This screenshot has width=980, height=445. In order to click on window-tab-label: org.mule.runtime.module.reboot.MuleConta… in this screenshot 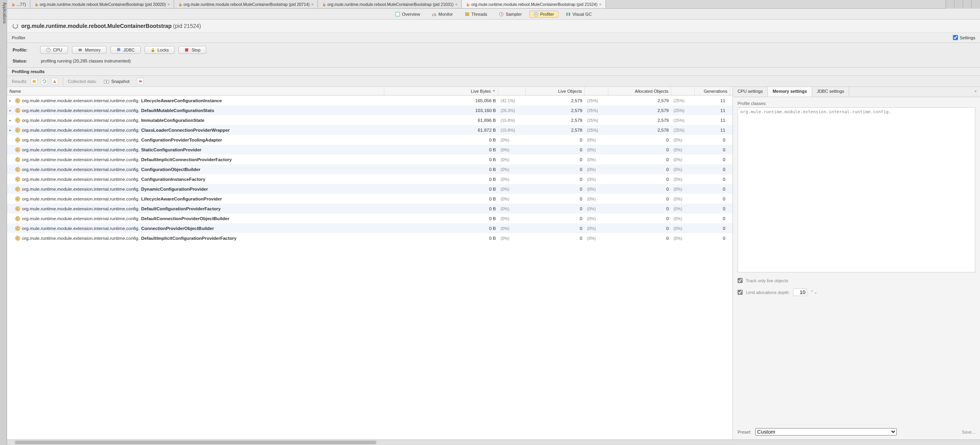, I will do `click(247, 4)`.